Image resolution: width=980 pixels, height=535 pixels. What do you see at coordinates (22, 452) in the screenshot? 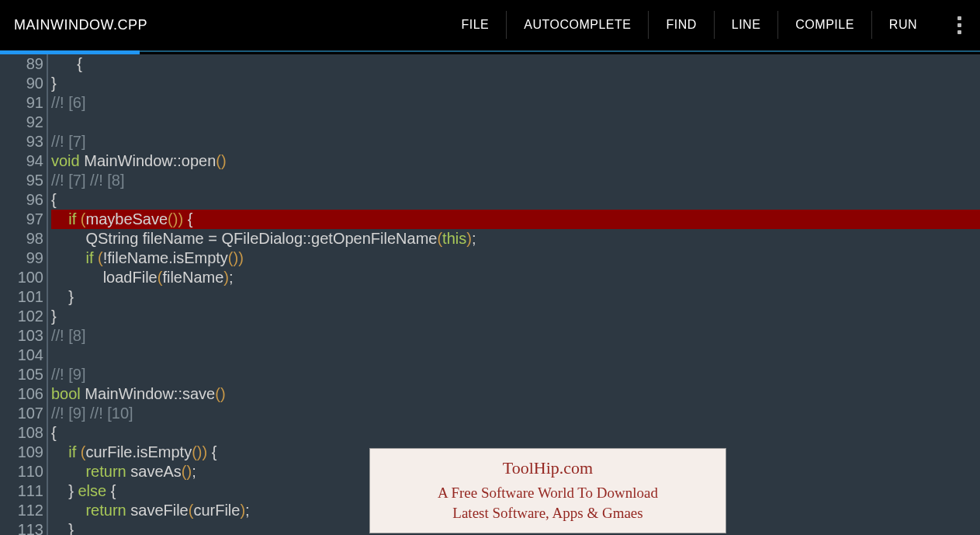
I see `line-number: 109` at bounding box center [22, 452].